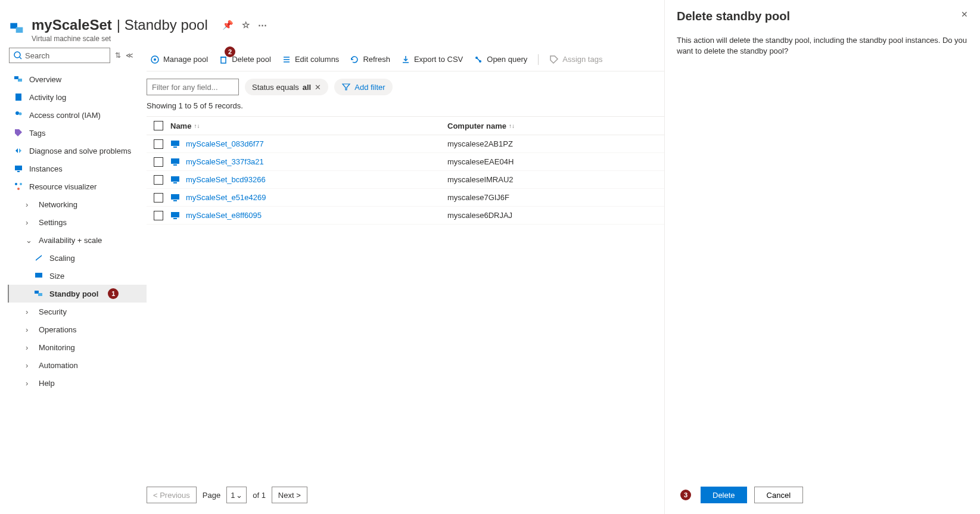 This screenshot has height=514, width=980. I want to click on nav-help: ›Help, so click(77, 383).